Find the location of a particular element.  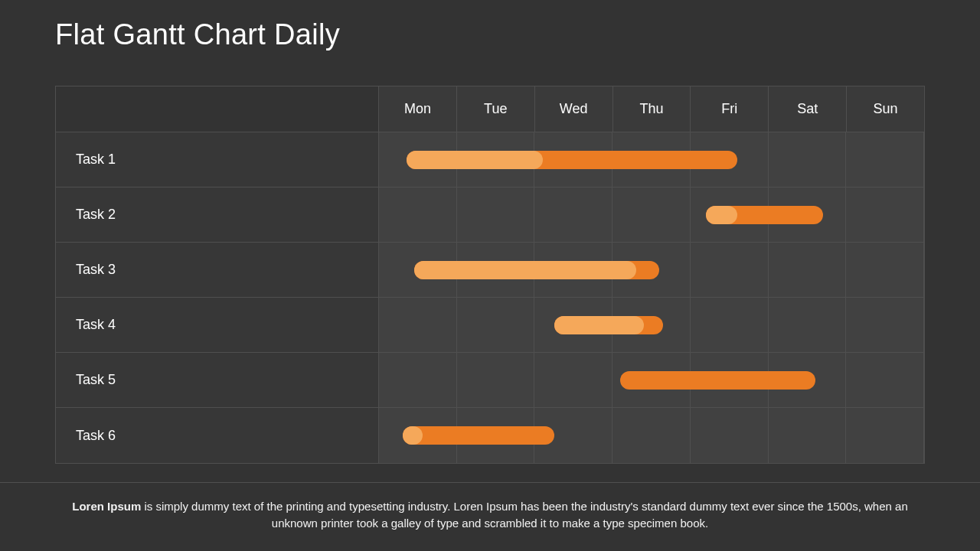

task-label: Task 3 is located at coordinates (217, 269).